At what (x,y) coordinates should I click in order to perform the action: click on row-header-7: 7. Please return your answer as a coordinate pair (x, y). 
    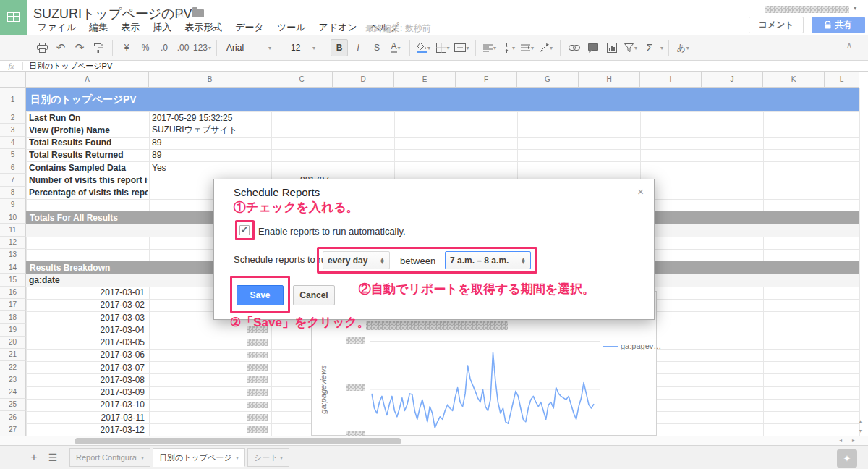
    Looking at the image, I should click on (13, 179).